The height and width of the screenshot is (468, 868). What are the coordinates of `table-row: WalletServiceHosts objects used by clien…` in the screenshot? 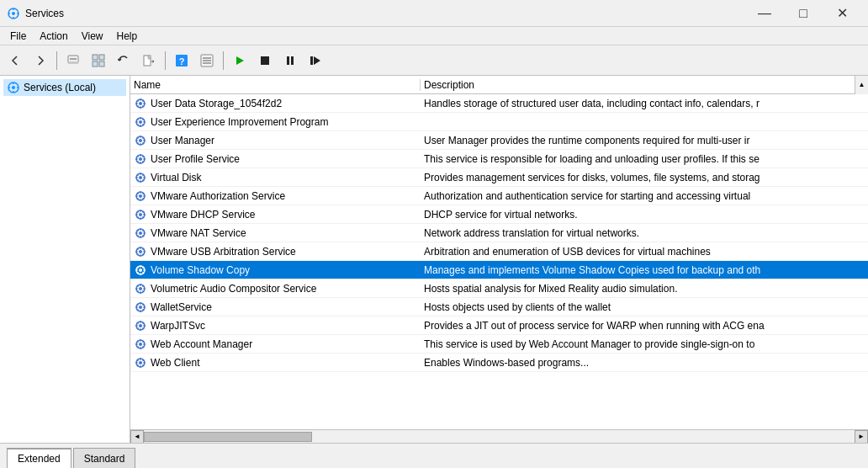 It's located at (500, 307).